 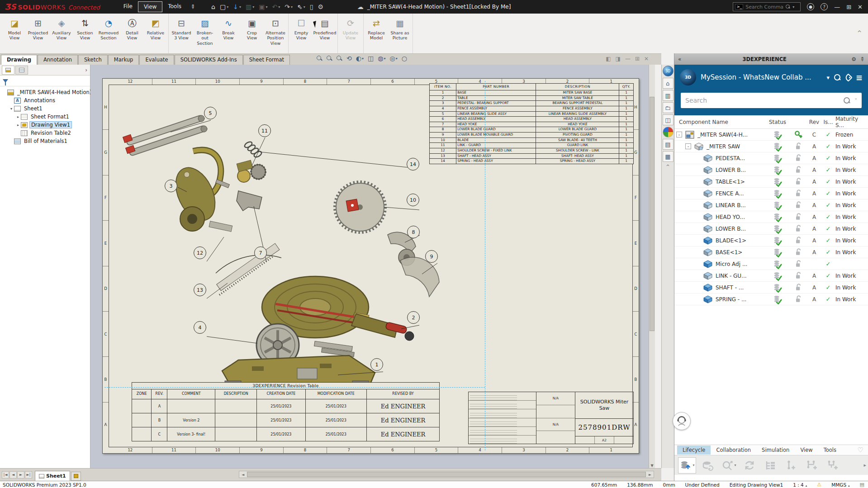 I want to click on lifecycle-tab-tools: Tools, so click(x=830, y=450).